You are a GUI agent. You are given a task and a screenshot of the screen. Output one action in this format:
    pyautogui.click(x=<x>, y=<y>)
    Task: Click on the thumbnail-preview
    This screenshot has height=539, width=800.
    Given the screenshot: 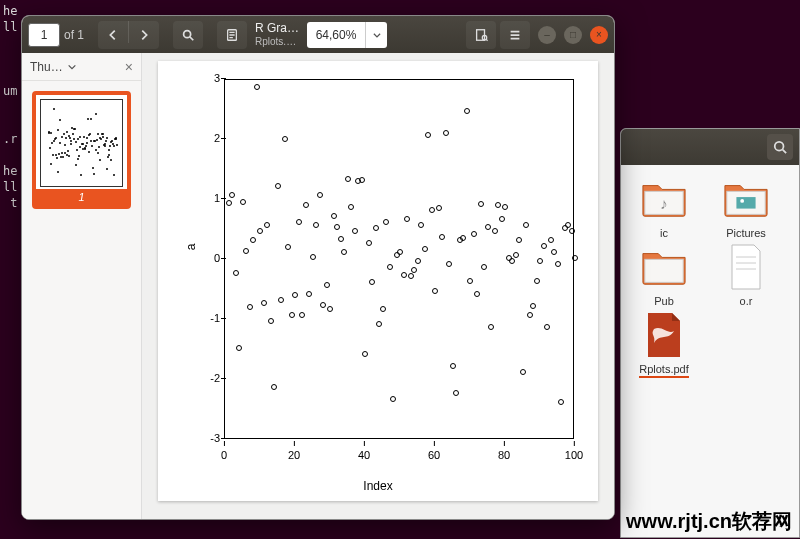 What is the action you would take?
    pyautogui.click(x=82, y=143)
    